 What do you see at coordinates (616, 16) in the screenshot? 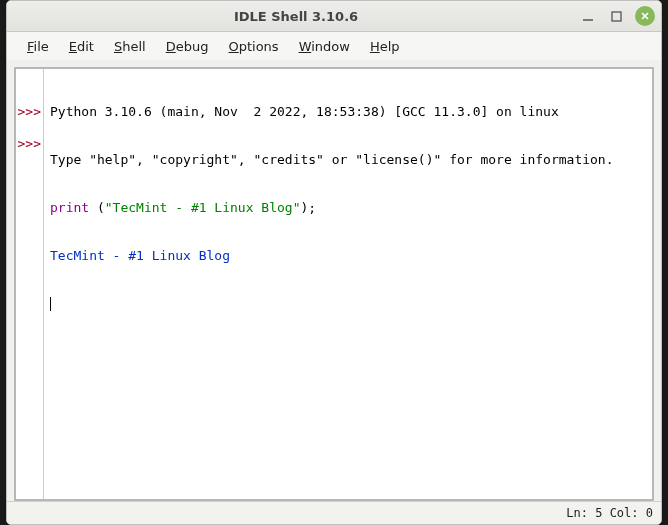
I see `maximize-button` at bounding box center [616, 16].